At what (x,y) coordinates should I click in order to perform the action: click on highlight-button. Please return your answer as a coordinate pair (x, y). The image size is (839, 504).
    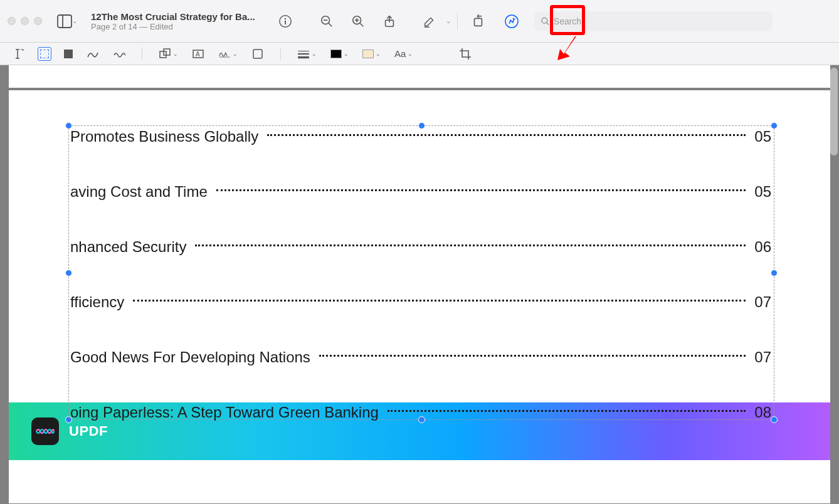
    Looking at the image, I should click on (430, 21).